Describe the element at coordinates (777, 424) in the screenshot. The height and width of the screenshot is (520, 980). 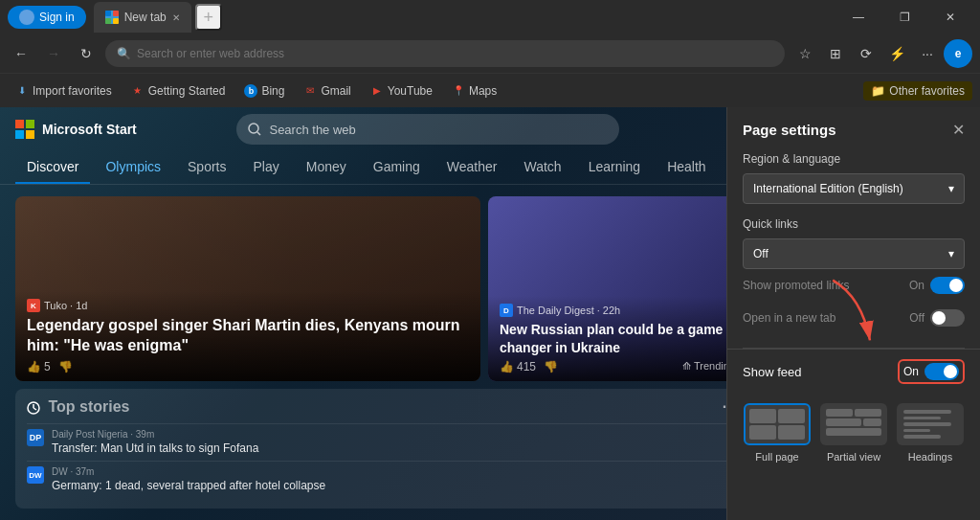
I see `full-page-icon` at that location.